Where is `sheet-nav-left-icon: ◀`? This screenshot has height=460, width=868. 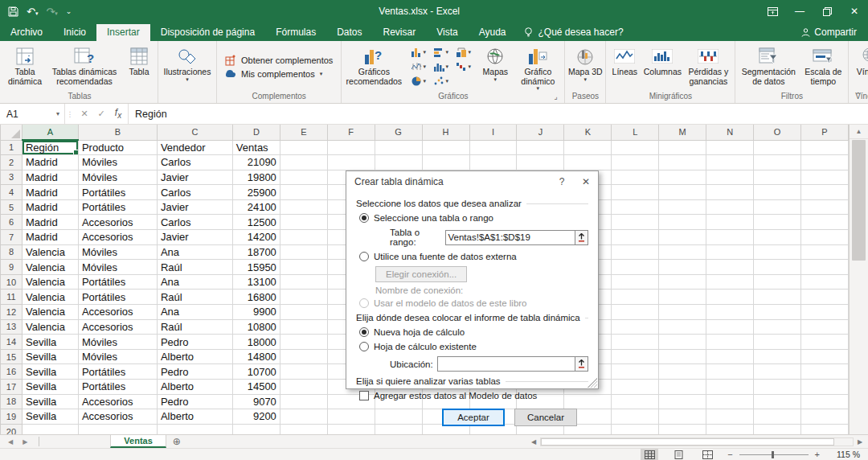
sheet-nav-left-icon: ◀ is located at coordinates (10, 442).